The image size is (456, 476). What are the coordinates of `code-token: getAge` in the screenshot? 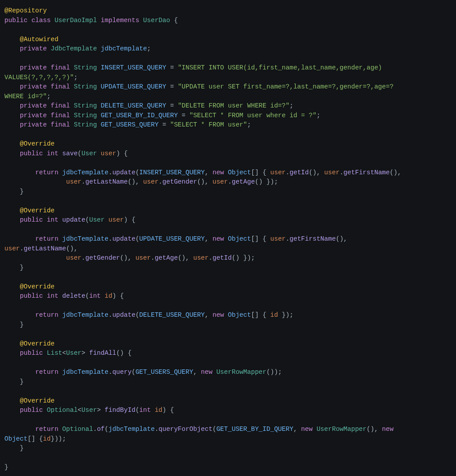 It's located at (243, 182).